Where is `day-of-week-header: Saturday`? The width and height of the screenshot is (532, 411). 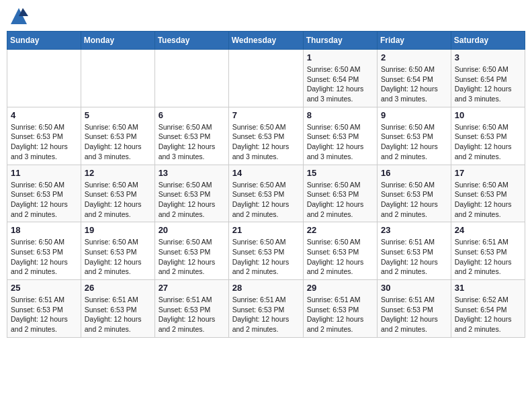
day-of-week-header: Saturday is located at coordinates (488, 40).